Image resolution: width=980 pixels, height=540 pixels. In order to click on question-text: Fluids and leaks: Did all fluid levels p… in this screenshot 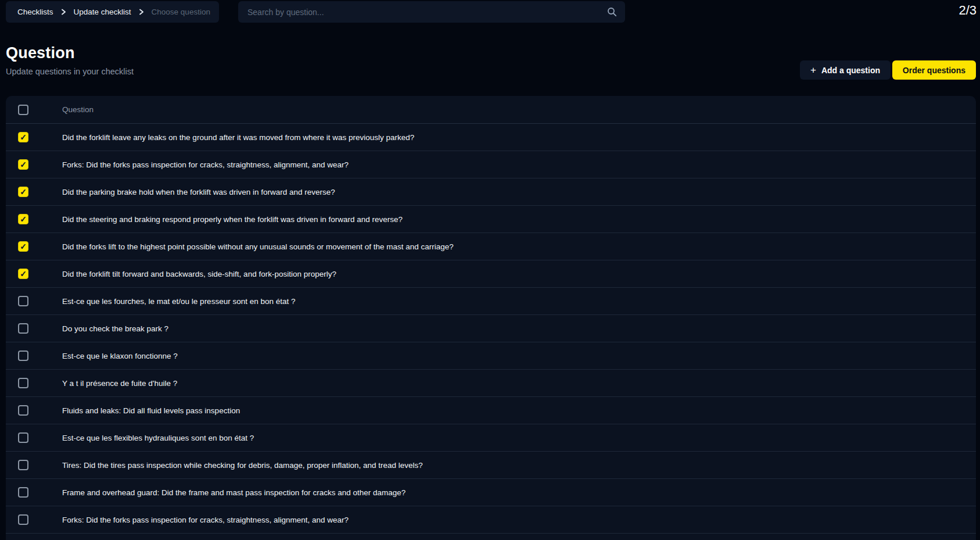, I will do `click(151, 410)`.